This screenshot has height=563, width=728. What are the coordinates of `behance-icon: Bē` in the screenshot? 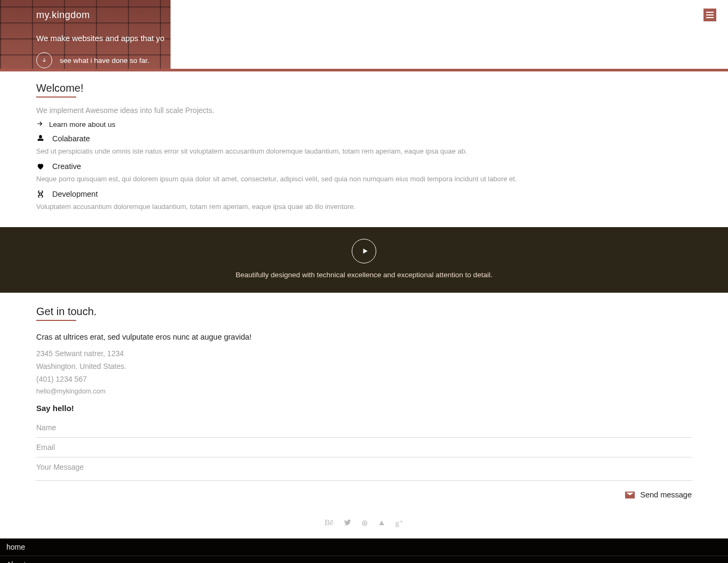 It's located at (329, 524).